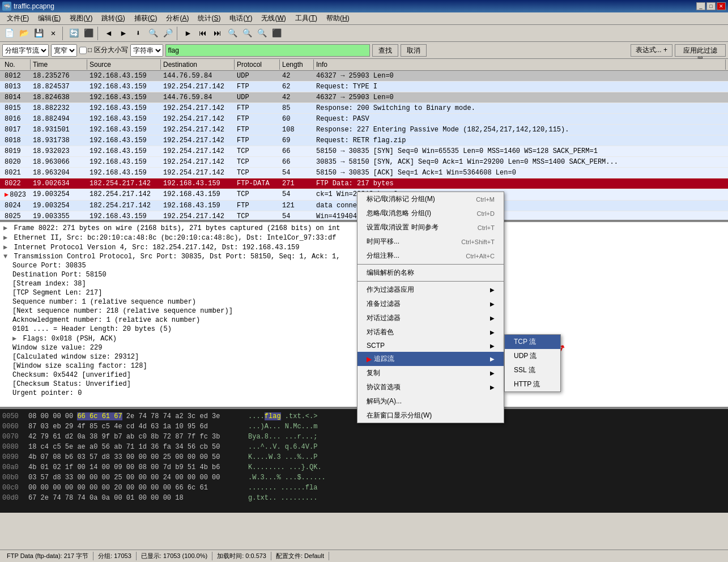 The image size is (728, 562). Describe the element at coordinates (492, 359) in the screenshot. I see `ctx-follow-arrow: ▶` at that location.